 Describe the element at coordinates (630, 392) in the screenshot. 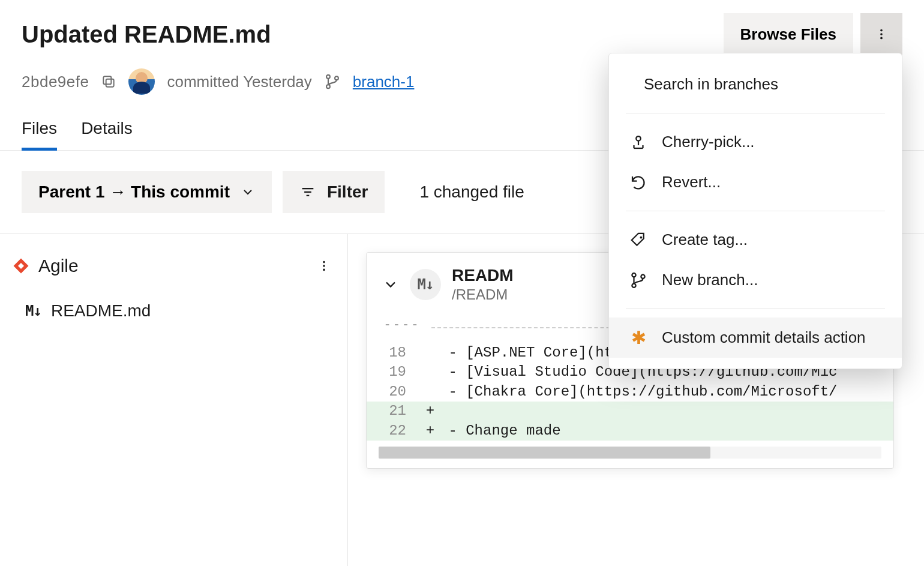

I see `diff-line: 20 - [Chakra Core](https://github.com/Mi…` at that location.